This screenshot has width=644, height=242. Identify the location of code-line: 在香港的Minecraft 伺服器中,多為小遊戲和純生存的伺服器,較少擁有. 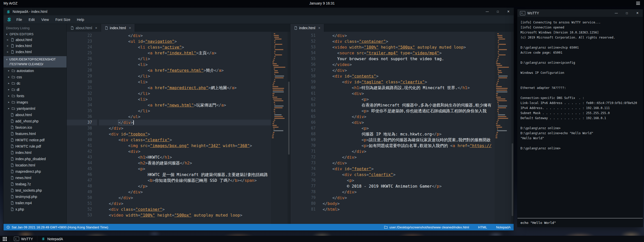
(409, 105).